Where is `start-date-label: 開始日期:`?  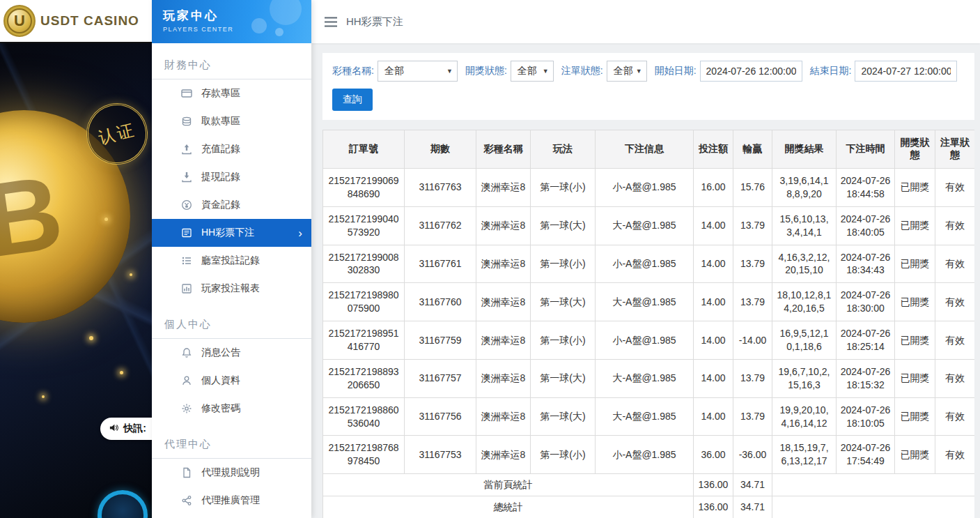
start-date-label: 開始日期: is located at coordinates (676, 71).